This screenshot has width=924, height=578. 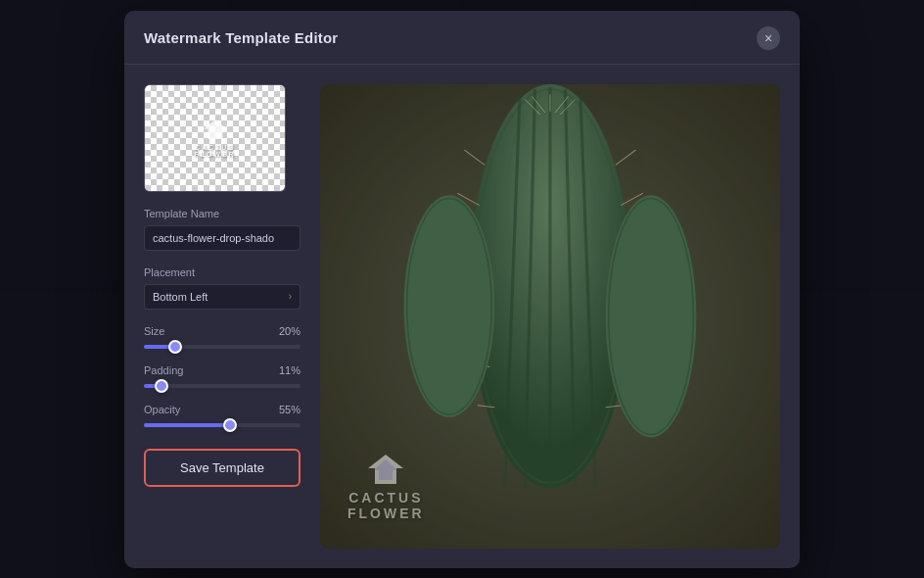 What do you see at coordinates (222, 229) in the screenshot?
I see `template-name-group: Template Name` at bounding box center [222, 229].